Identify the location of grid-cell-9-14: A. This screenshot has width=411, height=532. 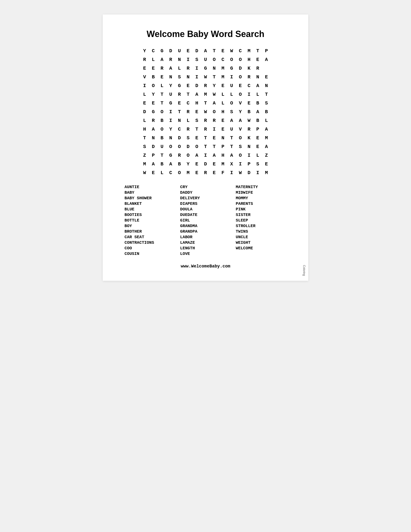
(266, 129).